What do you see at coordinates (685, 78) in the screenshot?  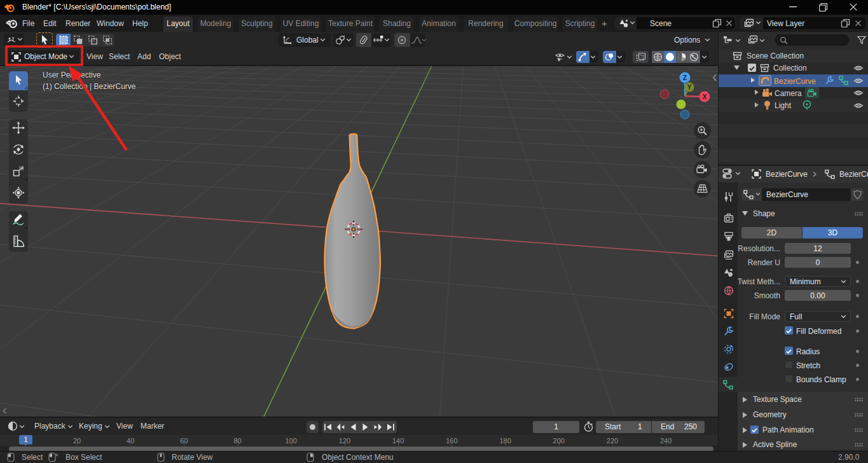 I see `svg-text: Z` at bounding box center [685, 78].